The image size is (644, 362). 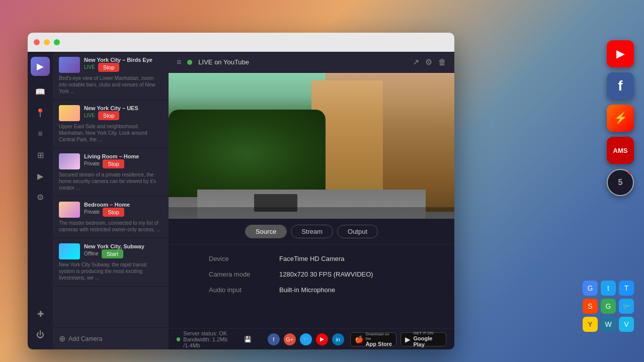 I want to click on camera-btn-row-5: Offline Start, so click(x=123, y=254).